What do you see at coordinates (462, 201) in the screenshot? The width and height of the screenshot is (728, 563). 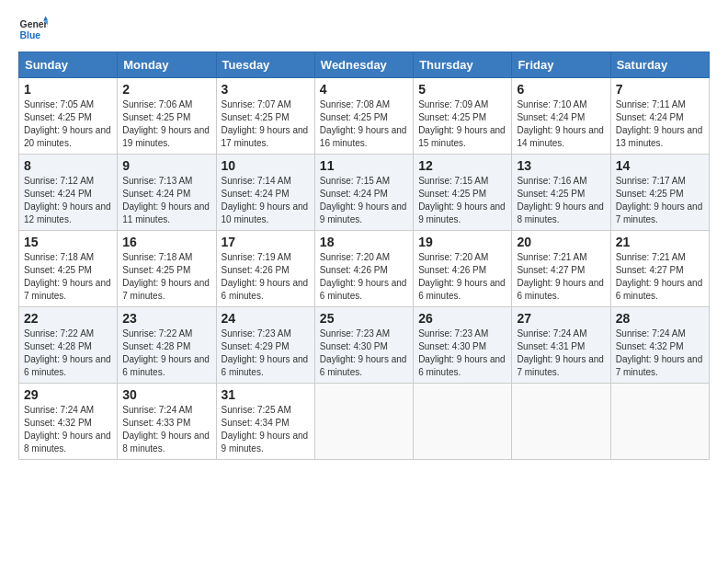 I see `cell-text: Sunrise: 7:15 AMSunset: 4:25 PMDaylight:…` at bounding box center [462, 201].